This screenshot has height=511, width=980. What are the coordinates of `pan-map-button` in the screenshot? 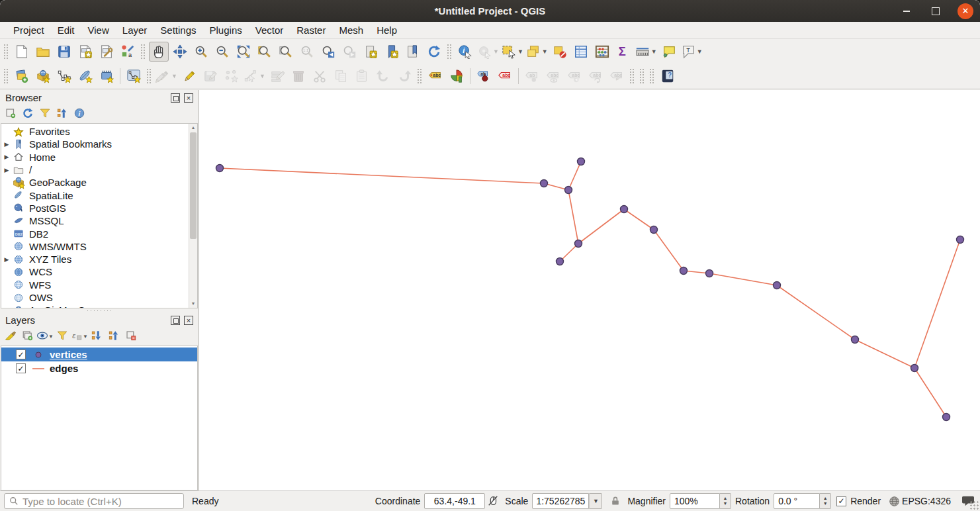 It's located at (159, 52).